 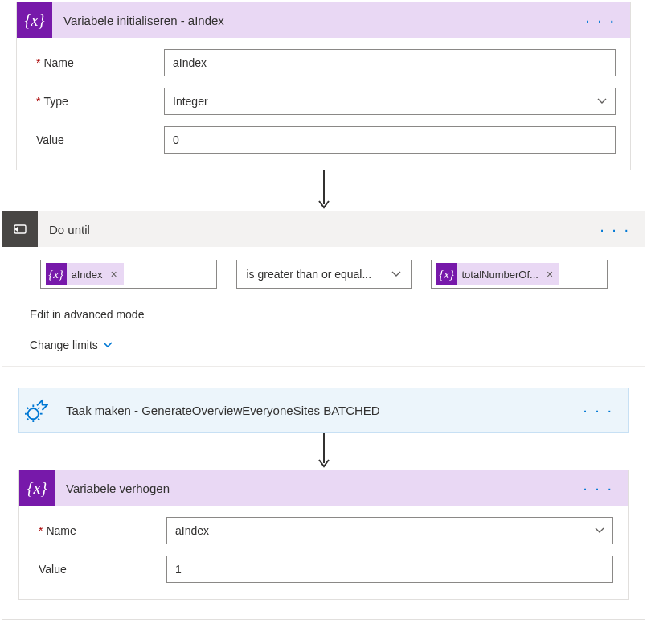 I want to click on card-title: Variabele verhogen, so click(x=315, y=489).